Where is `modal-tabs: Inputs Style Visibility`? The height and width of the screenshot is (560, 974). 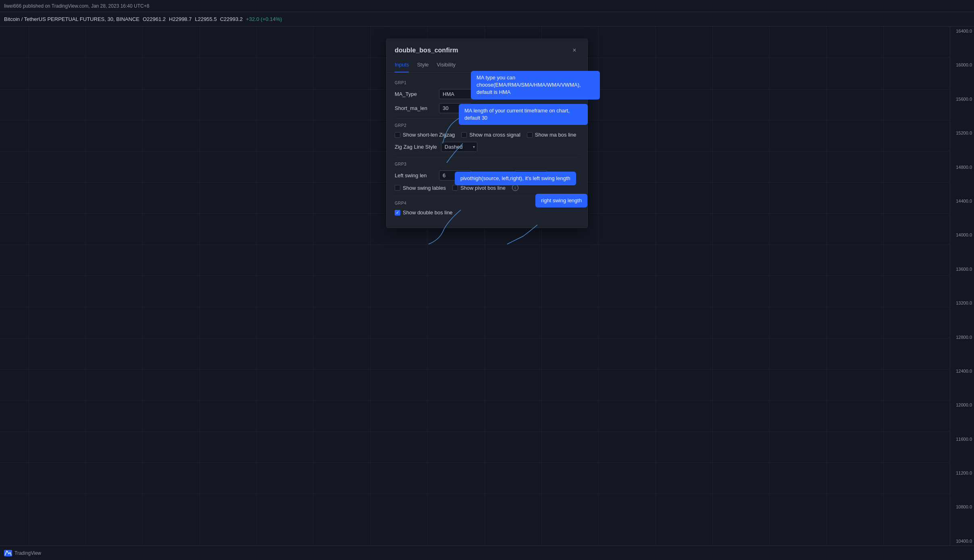
modal-tabs: Inputs Style Visibility is located at coordinates (487, 64).